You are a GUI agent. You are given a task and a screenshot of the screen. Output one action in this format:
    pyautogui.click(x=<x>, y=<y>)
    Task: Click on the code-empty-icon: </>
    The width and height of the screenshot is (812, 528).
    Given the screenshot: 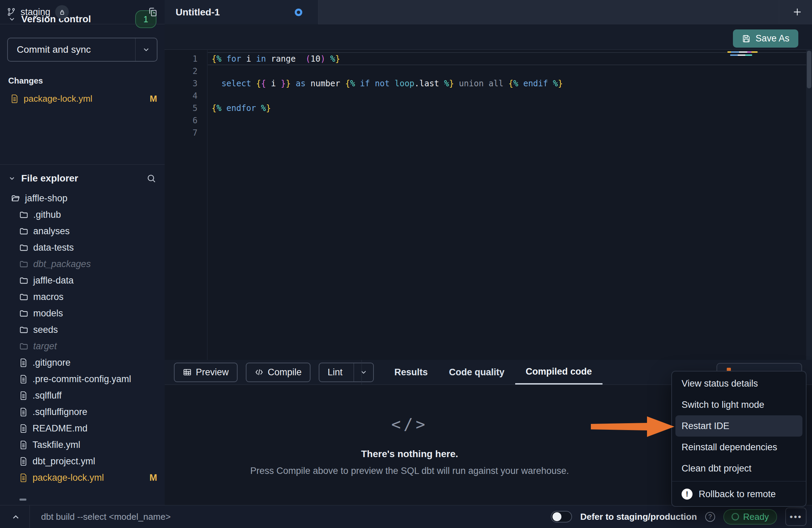 What is the action you would take?
    pyautogui.click(x=409, y=424)
    